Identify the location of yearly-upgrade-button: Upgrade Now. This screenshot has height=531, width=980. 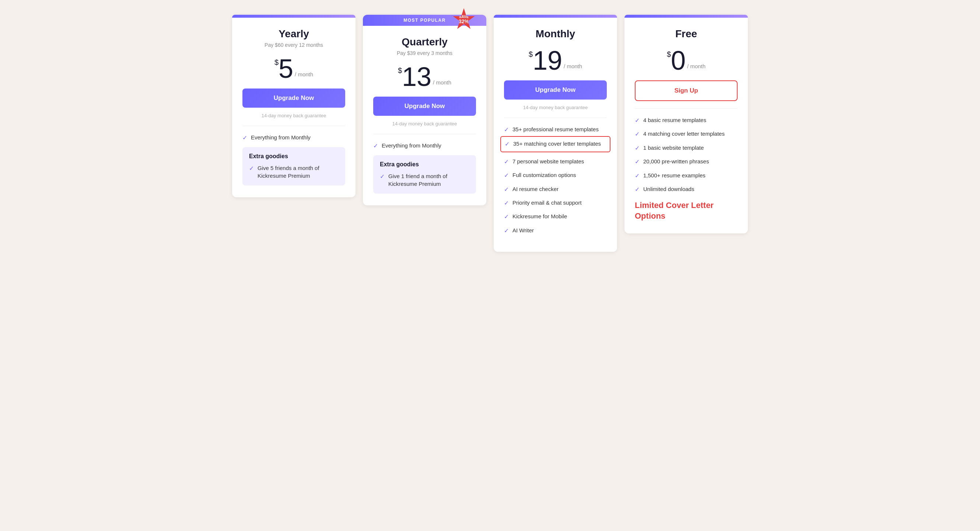
(294, 98).